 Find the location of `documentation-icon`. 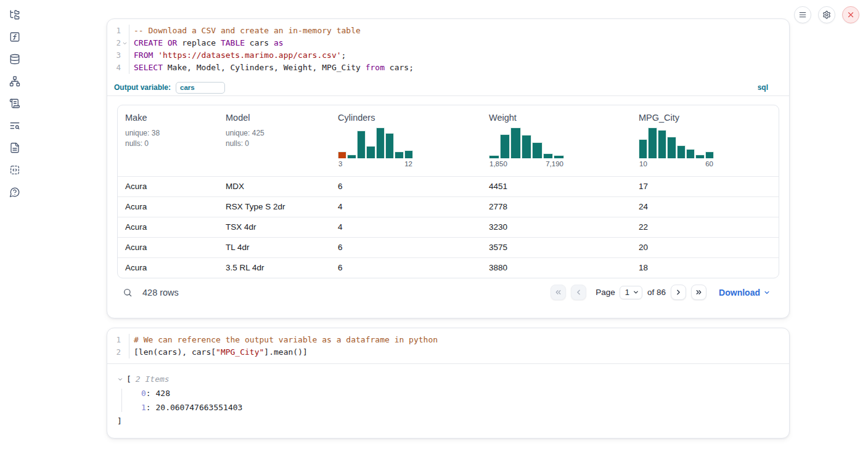

documentation-icon is located at coordinates (15, 148).